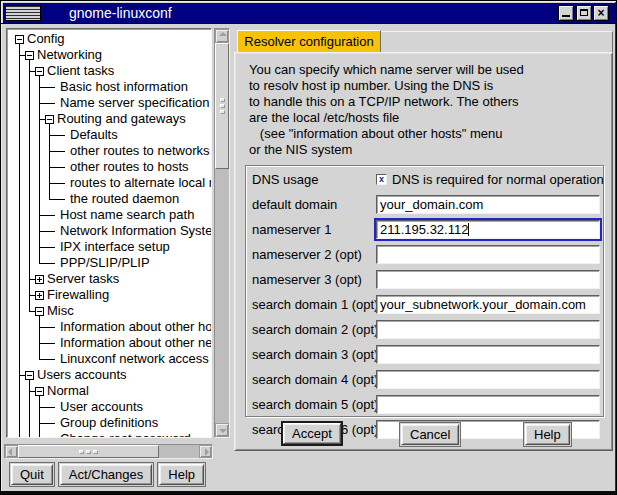  What do you see at coordinates (222, 233) in the screenshot?
I see `tree-vertical-scrollbar` at bounding box center [222, 233].